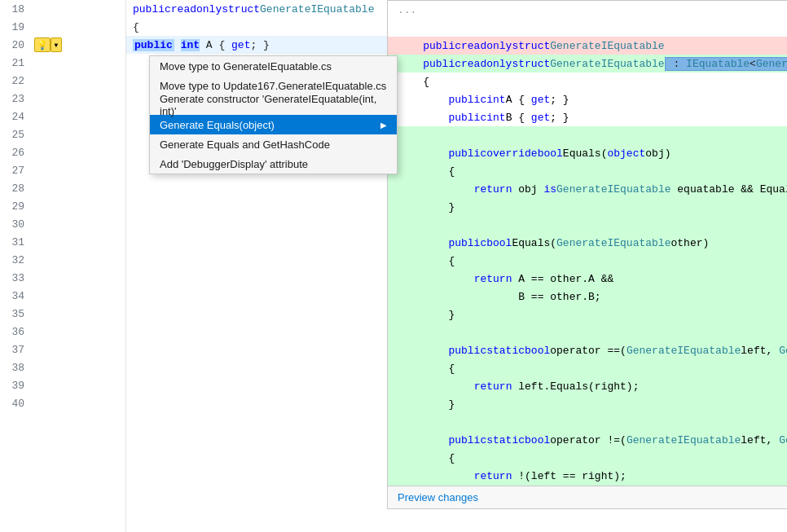  What do you see at coordinates (274, 66) in the screenshot?
I see `menu-item-move-type-1: Move type to GenerateIEquatable.cs` at bounding box center [274, 66].